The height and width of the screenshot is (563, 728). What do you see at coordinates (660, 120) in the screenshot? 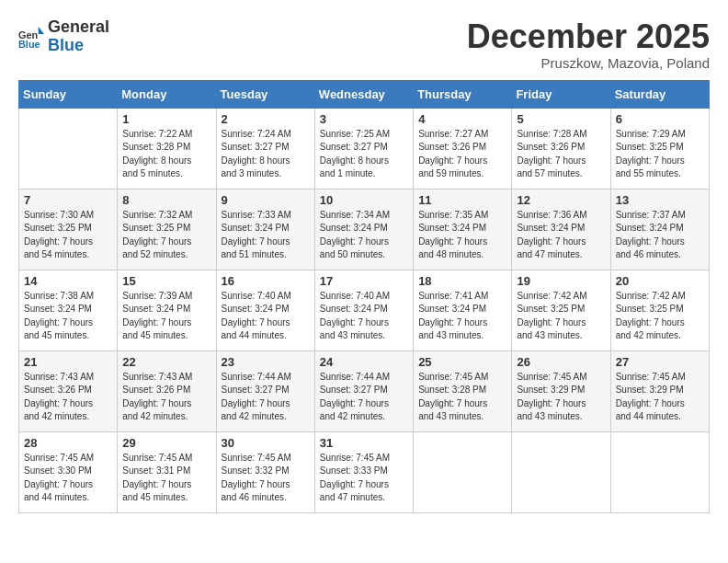
I see `day-number: 6` at bounding box center [660, 120].